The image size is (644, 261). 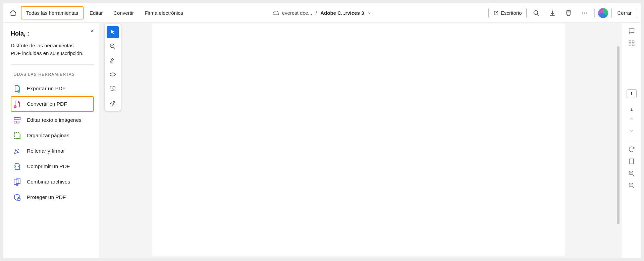 I want to click on chevron-down-icon, so click(x=369, y=13).